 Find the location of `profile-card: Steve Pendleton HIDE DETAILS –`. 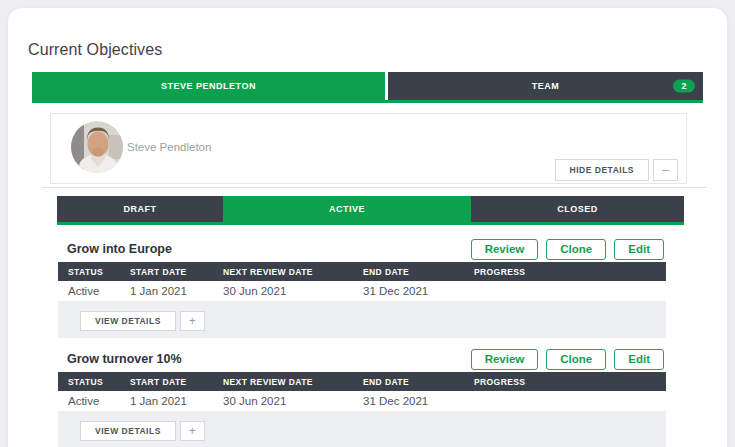

profile-card: Steve Pendleton HIDE DETAILS – is located at coordinates (368, 148).